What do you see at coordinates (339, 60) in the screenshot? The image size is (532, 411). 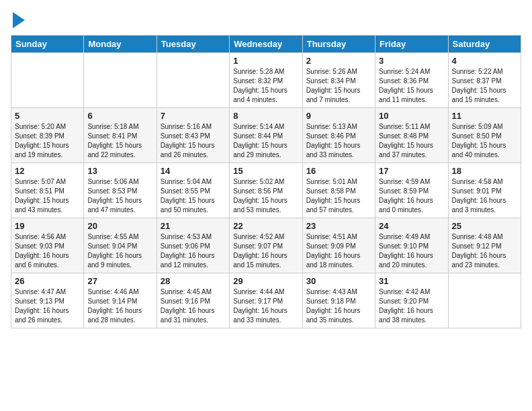 I see `day-number: 2` at bounding box center [339, 60].